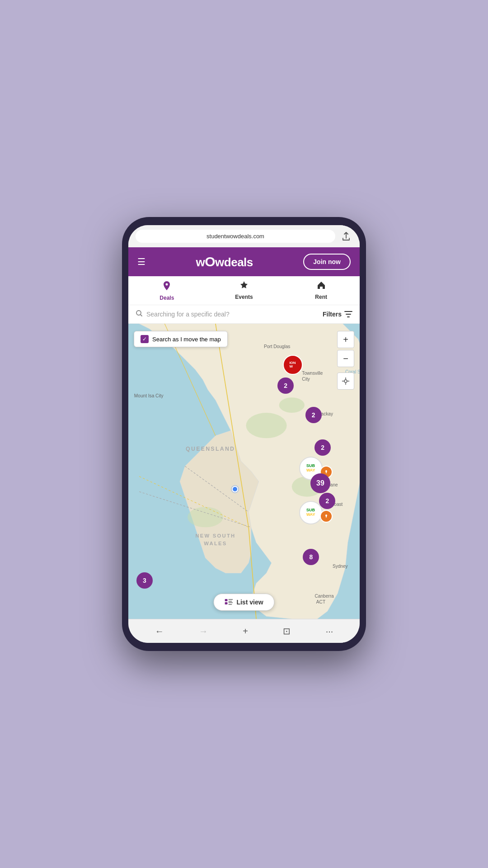 This screenshot has width=488, height=868. Describe the element at coordinates (244, 291) in the screenshot. I see `tab-events: Events` at that location.